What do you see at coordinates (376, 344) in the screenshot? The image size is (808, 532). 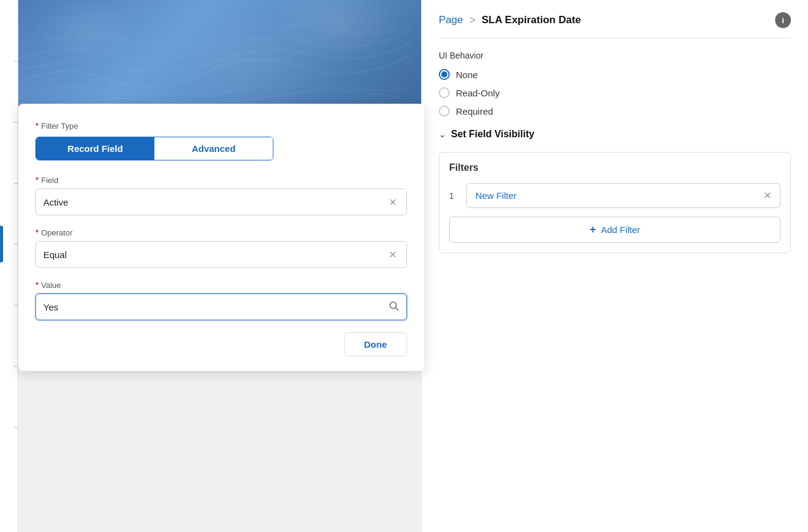 I see `done-button: Done` at bounding box center [376, 344].